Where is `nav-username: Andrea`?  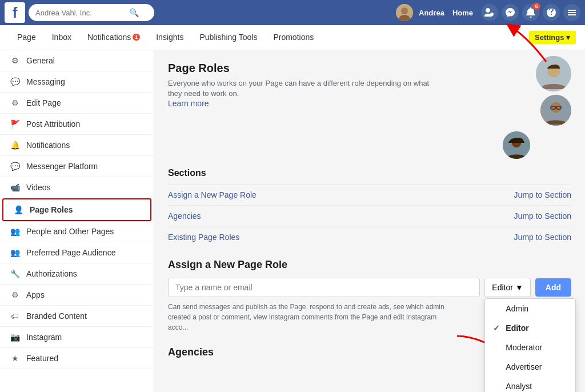 nav-username: Andrea is located at coordinates (432, 13).